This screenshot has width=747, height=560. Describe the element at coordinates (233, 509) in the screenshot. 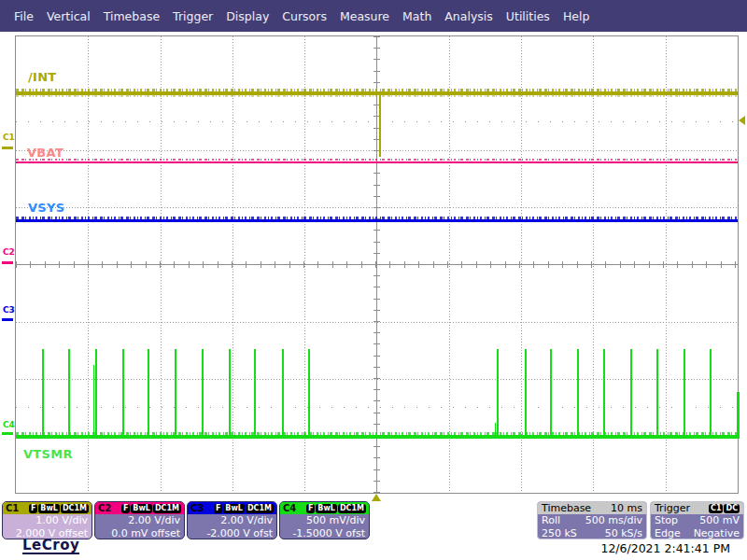

I see `badge-bwl-c3: BwL` at that location.